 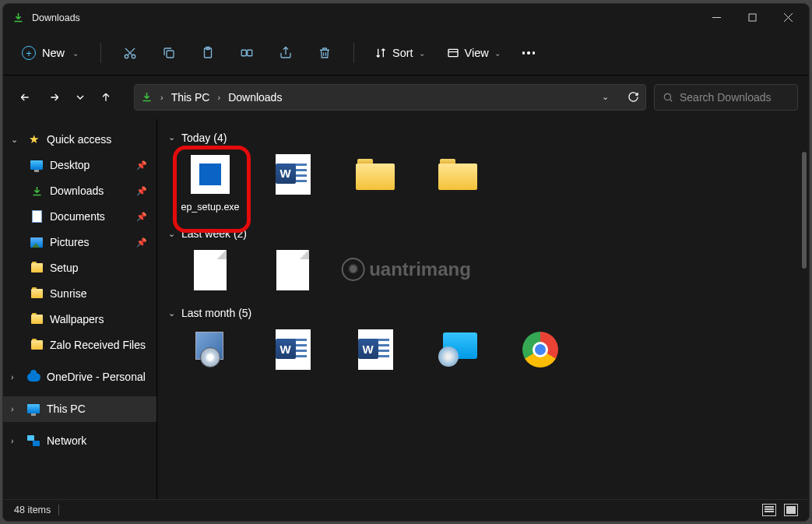 What do you see at coordinates (79, 410) in the screenshot?
I see `sidebar-item-this-pc: › This PC` at bounding box center [79, 410].